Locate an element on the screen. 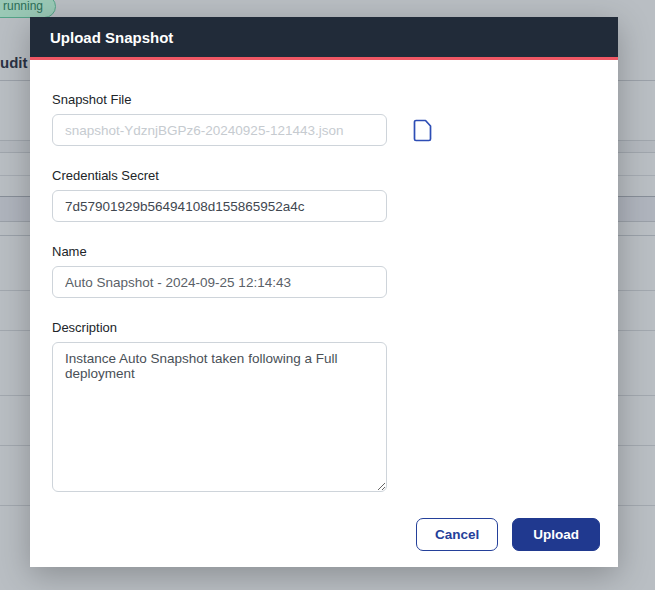 Image resolution: width=655 pixels, height=590 pixels. snapshot-file-group: Snapshot File is located at coordinates (324, 119).